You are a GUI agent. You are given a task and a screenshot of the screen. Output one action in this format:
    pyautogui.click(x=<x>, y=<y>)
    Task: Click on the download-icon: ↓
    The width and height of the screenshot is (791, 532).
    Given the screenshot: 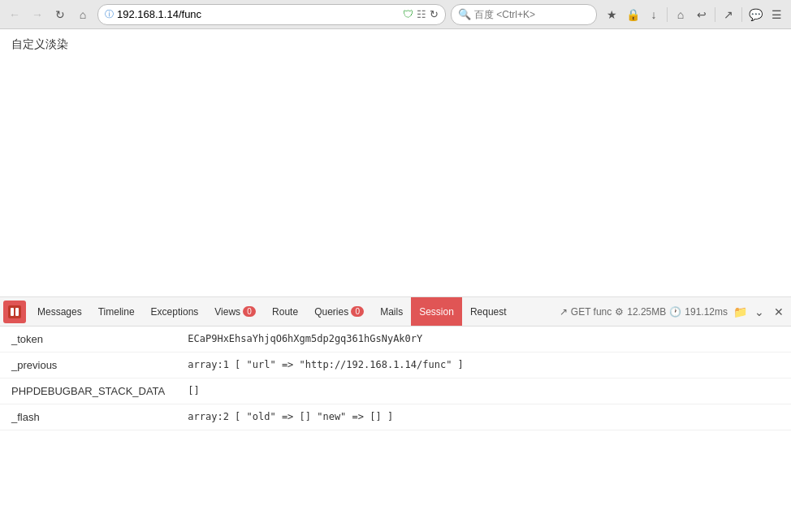 What is the action you would take?
    pyautogui.click(x=654, y=15)
    